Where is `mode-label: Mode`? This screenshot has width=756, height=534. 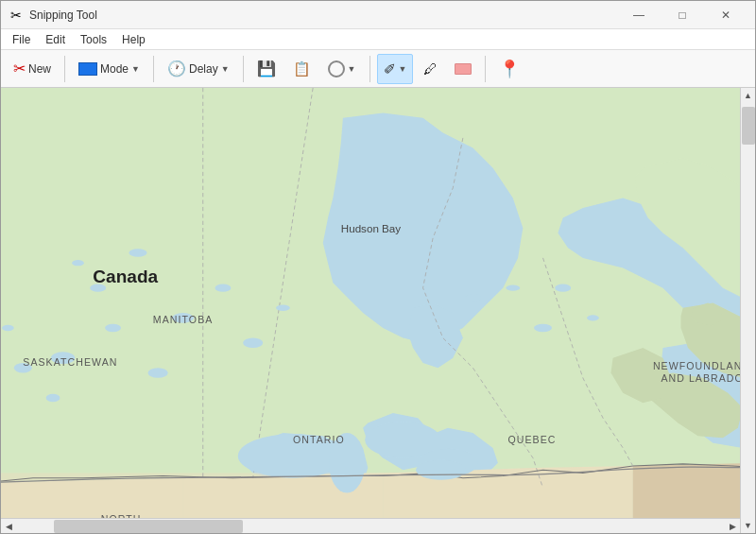
mode-label: Mode is located at coordinates (114, 69).